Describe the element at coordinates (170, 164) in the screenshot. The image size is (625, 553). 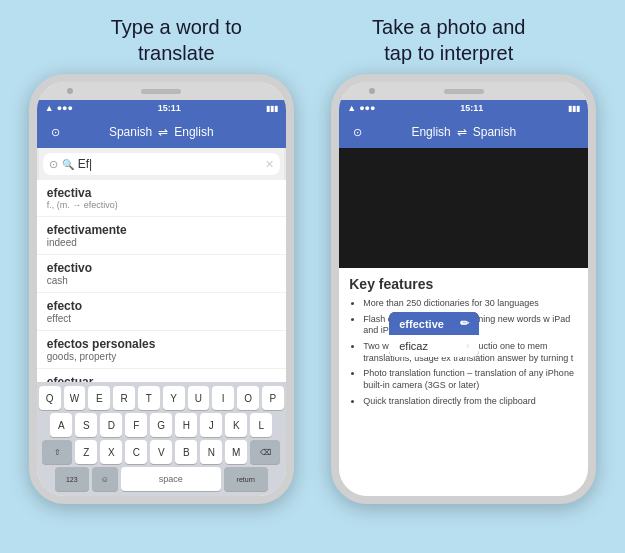
I see `search-input-text: Ef|` at that location.